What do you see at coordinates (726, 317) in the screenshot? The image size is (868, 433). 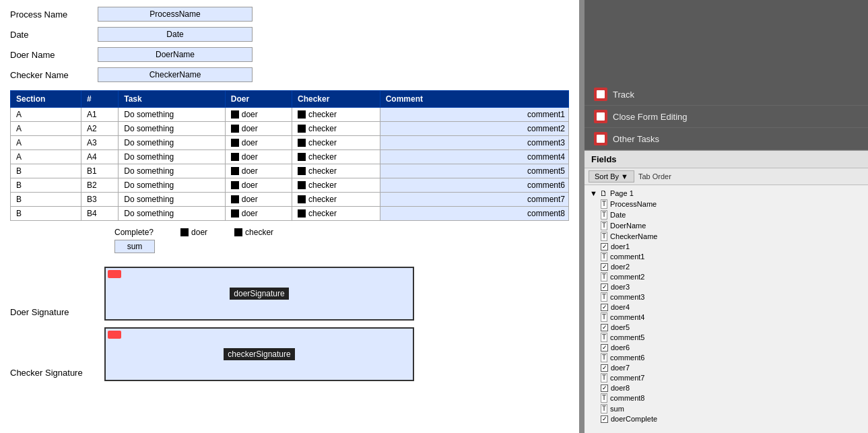 I see `fields-tree-item: Tcomment4` at bounding box center [726, 317].